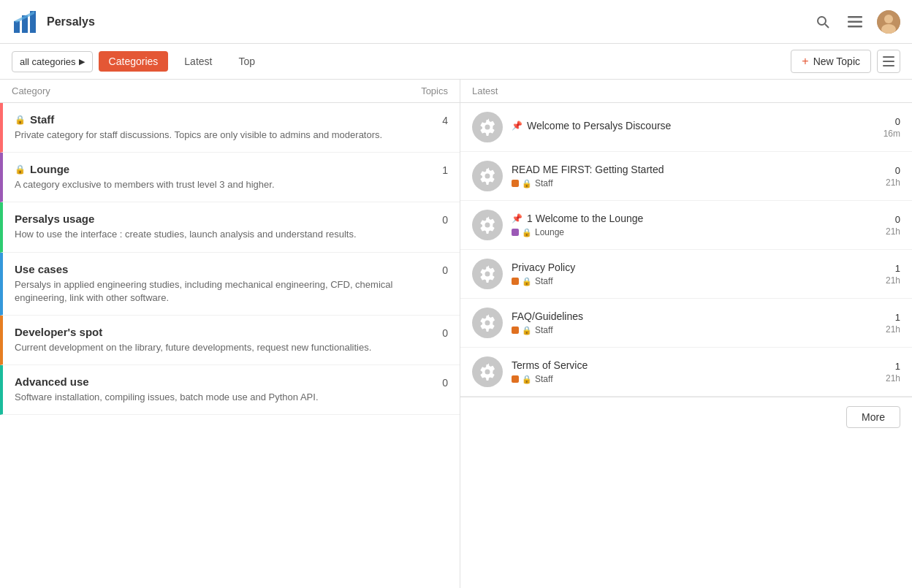 This screenshot has height=588, width=912. I want to click on topics-col-header: Topics, so click(426, 91).